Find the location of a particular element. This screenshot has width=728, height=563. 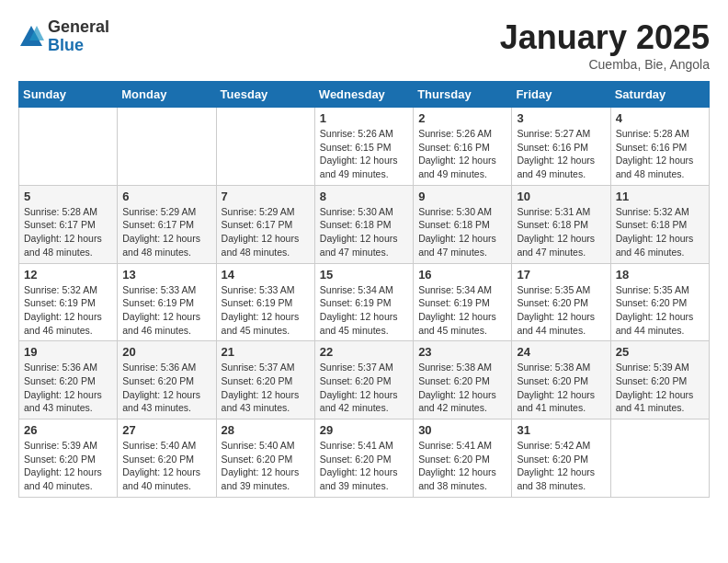

day-number: 3 is located at coordinates (561, 118).